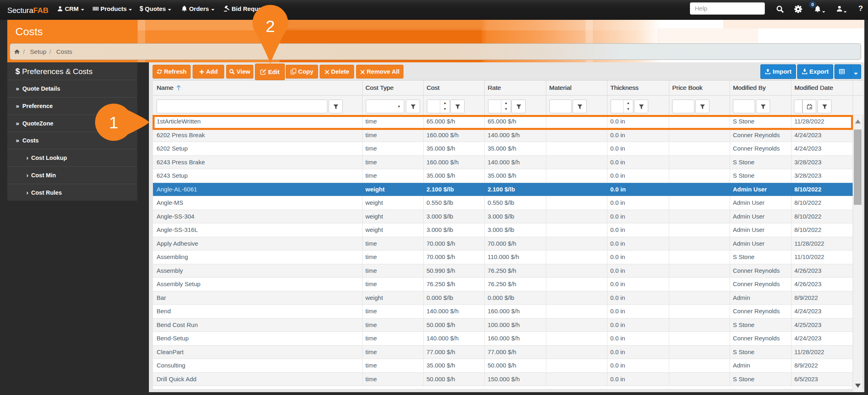 The image size is (868, 395). Describe the element at coordinates (270, 26) in the screenshot. I see `svg-text: 2` at that location.